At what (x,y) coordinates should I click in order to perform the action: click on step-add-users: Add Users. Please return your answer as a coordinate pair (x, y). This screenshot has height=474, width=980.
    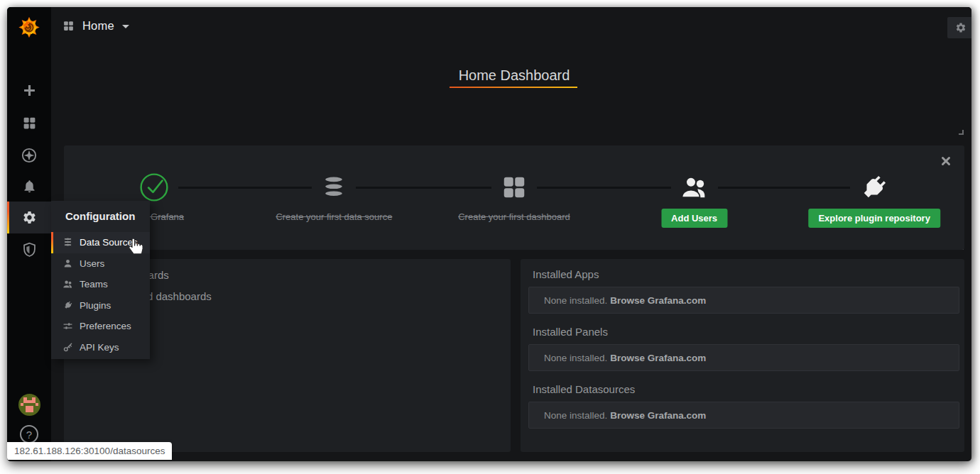
    Looking at the image, I should click on (695, 197).